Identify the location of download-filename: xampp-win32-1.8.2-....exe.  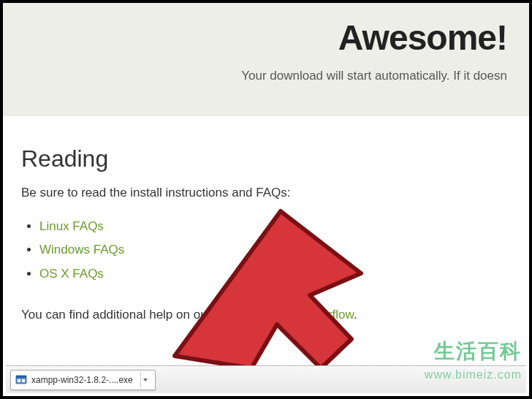
(82, 380).